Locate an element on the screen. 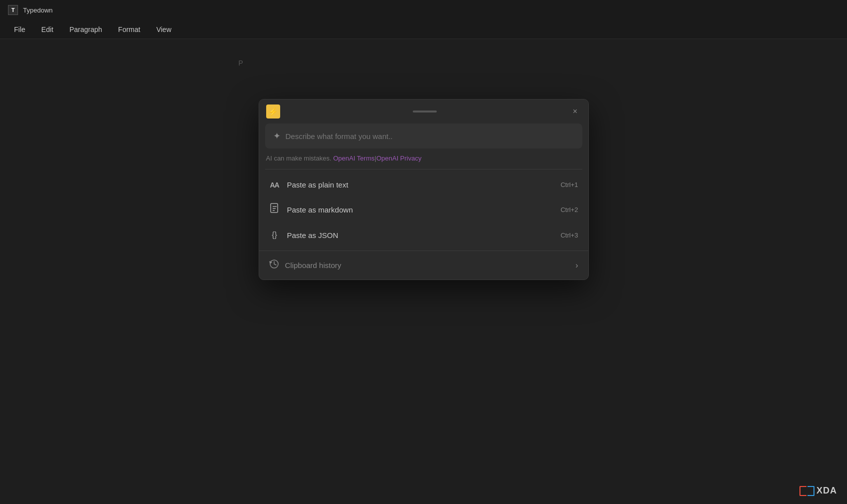 The width and height of the screenshot is (847, 504). ai-sparkle-icon: ✦ is located at coordinates (277, 136).